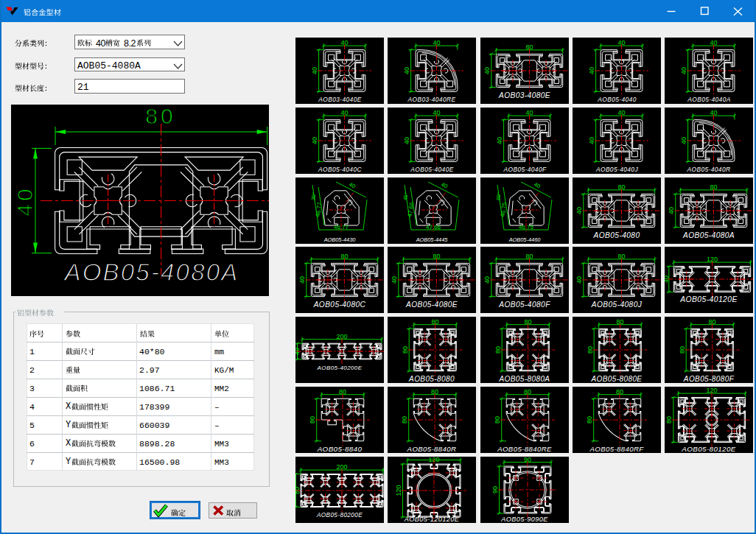  I want to click on svg-text: AOB03-4080E, so click(525, 96).